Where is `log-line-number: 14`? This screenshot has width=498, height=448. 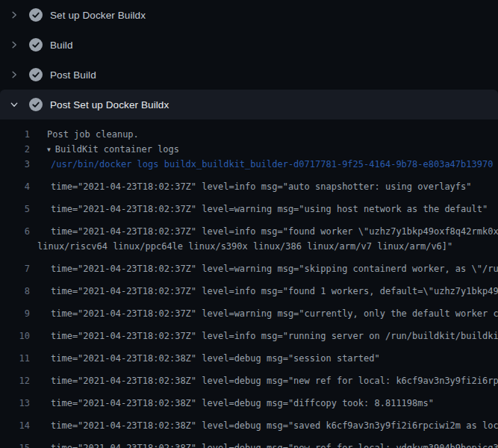
log-line-number: 14 is located at coordinates (15, 426).